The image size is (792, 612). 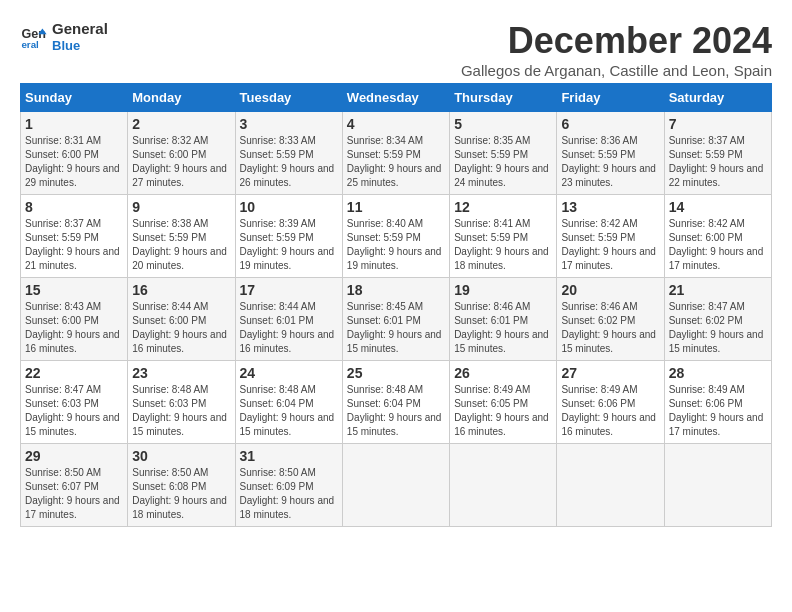 What do you see at coordinates (718, 154) in the screenshot?
I see `calendar-cell: 7 Sunrise: 8:37 AMSunset: 5:59 PMDayligh…` at bounding box center [718, 154].